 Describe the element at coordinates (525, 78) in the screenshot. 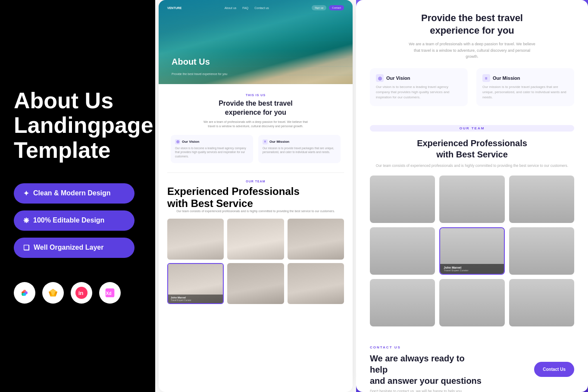

I see `rp-mission-title: ≡ Our Mission` at that location.